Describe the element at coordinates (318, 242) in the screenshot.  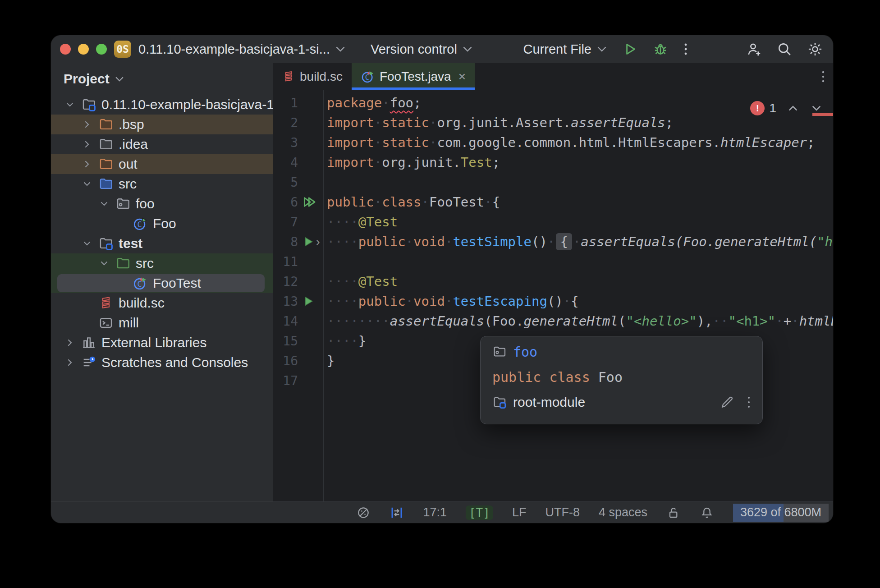
I see `fold-arrow-icon: ›` at that location.